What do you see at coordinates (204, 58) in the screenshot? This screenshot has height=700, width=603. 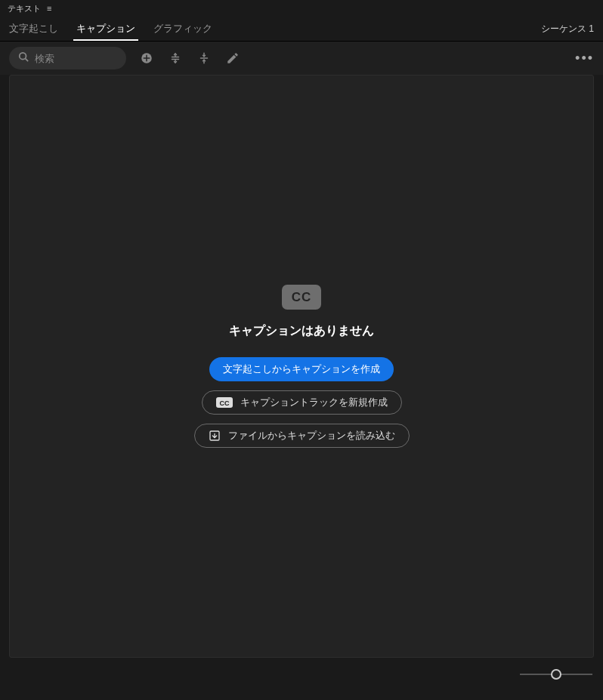 I see `merge-caption-icon` at bounding box center [204, 58].